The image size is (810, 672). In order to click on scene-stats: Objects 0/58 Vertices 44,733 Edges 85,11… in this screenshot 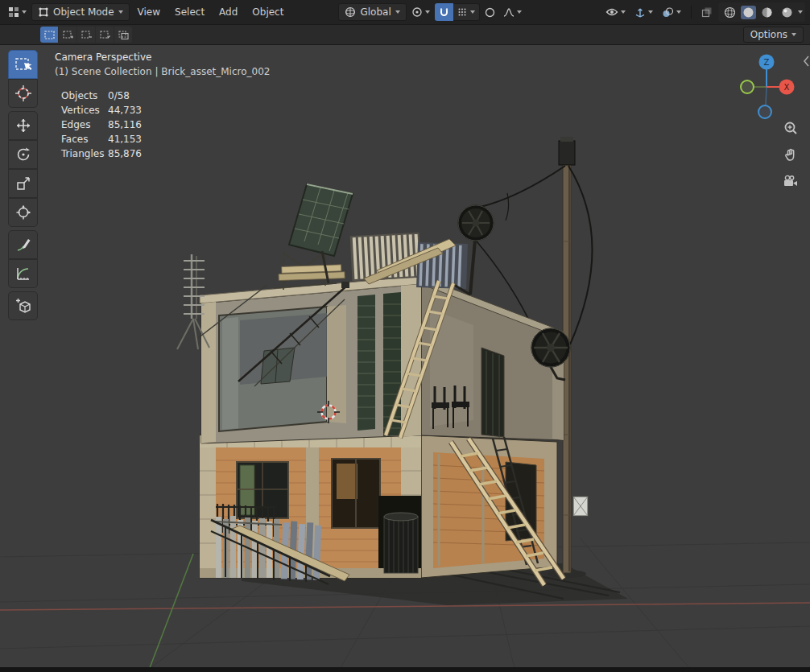, I will do `click(101, 125)`.